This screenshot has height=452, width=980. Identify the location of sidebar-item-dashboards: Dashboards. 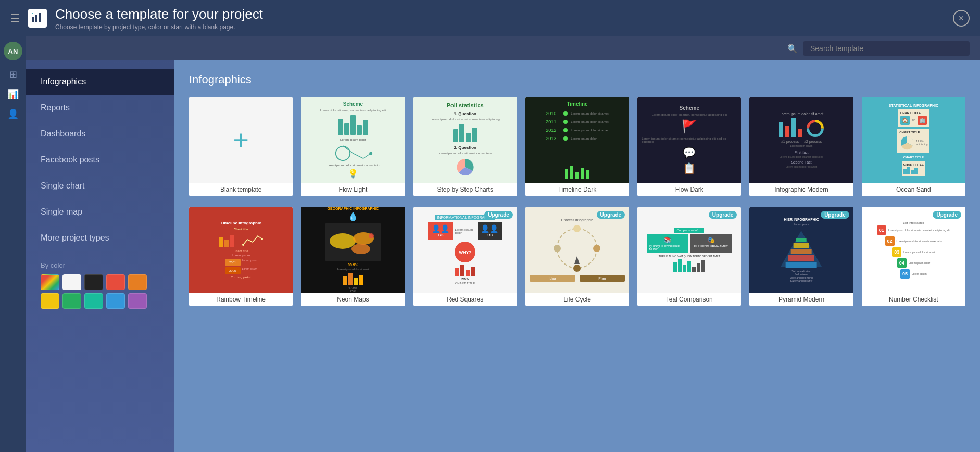
(100, 134).